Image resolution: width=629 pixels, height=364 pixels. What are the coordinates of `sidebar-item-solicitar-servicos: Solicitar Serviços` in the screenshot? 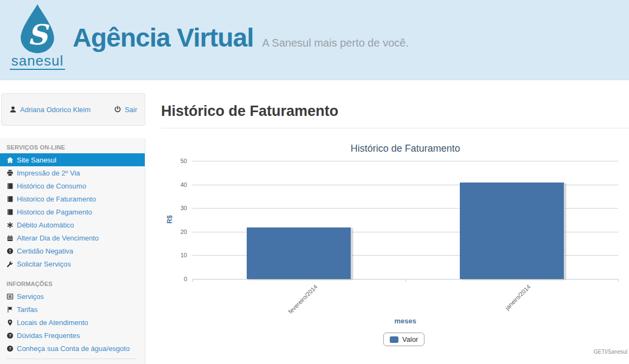 It's located at (73, 264).